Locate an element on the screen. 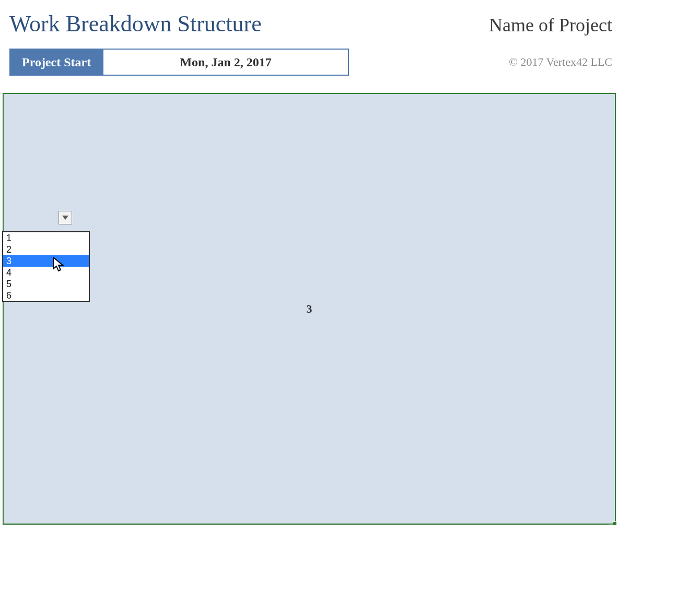 Image resolution: width=700 pixels, height=594 pixels. dropdown-option: 2 is located at coordinates (46, 250).